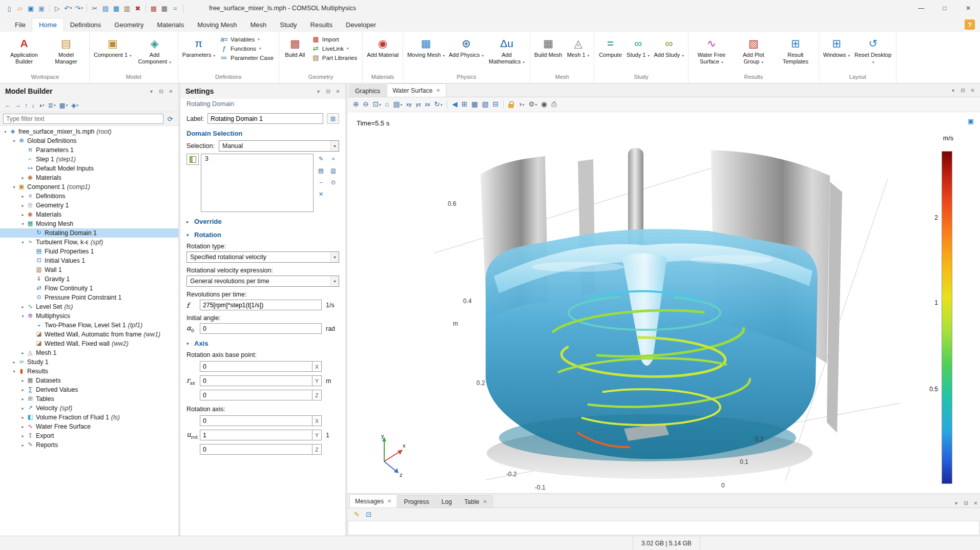  What do you see at coordinates (265, 119) in the screenshot?
I see `label-input` at bounding box center [265, 119].